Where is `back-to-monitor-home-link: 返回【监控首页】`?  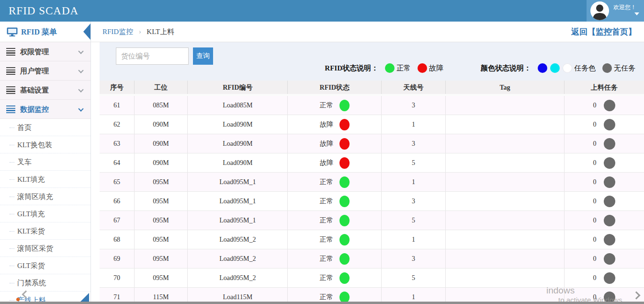
back-to-monitor-home-link: 返回【监控首页】 is located at coordinates (604, 32).